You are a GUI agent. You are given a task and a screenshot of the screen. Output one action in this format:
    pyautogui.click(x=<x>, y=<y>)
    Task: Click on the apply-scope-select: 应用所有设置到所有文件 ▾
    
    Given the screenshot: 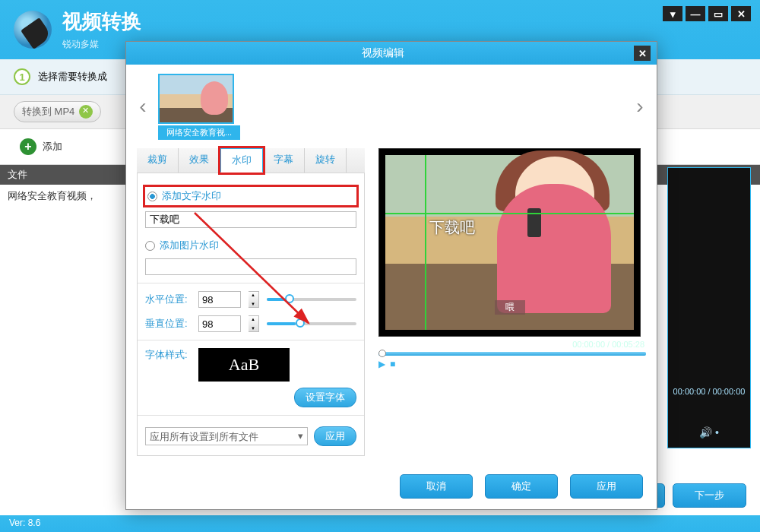 What is the action you would take?
    pyautogui.click(x=226, y=436)
    